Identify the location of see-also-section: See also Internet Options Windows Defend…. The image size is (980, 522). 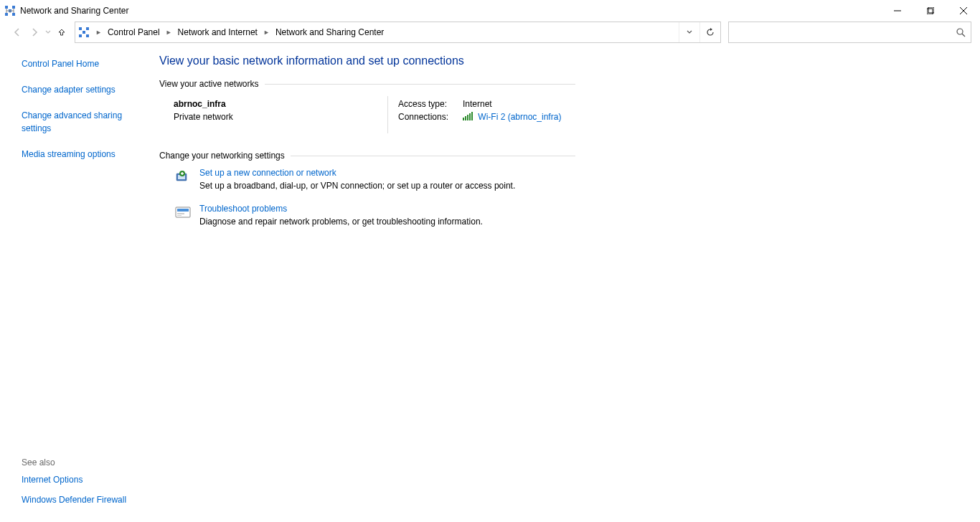
(84, 487).